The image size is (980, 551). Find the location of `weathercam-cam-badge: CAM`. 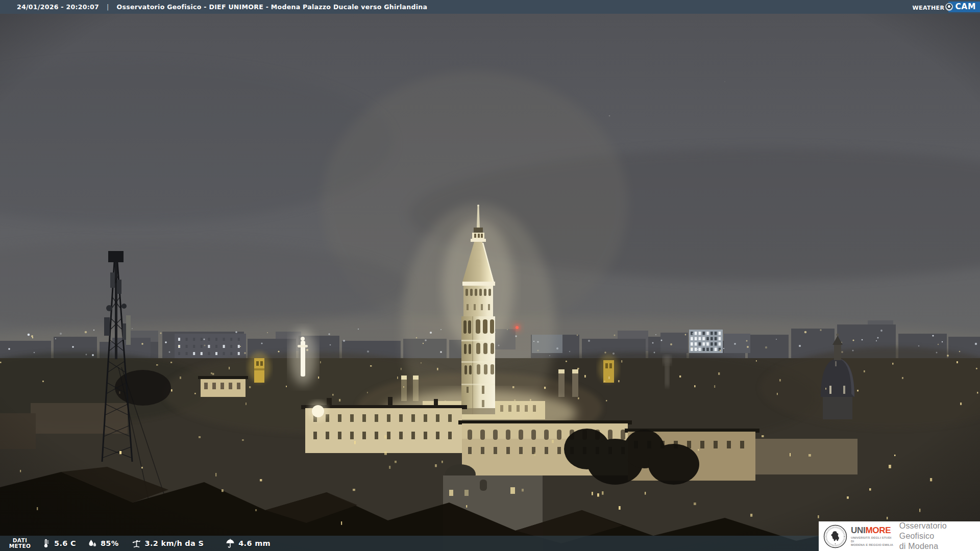

weathercam-cam-badge: CAM is located at coordinates (964, 7).